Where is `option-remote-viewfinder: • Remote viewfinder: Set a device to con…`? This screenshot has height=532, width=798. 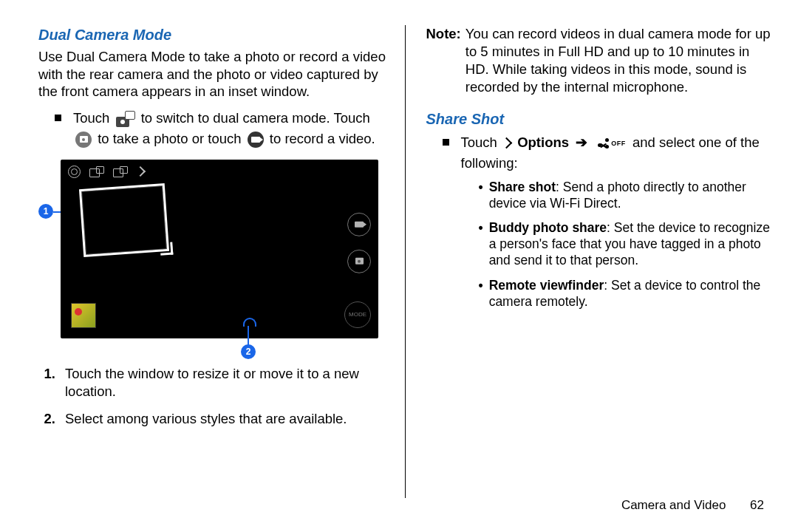 option-remote-viewfinder: • Remote viewfinder: Set a device to con… is located at coordinates (625, 294).